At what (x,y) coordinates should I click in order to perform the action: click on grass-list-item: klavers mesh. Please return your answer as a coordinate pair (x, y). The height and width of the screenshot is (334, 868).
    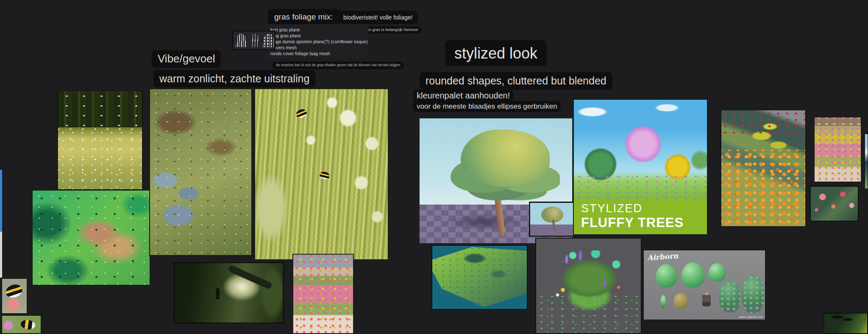
    Looking at the image, I should click on (317, 48).